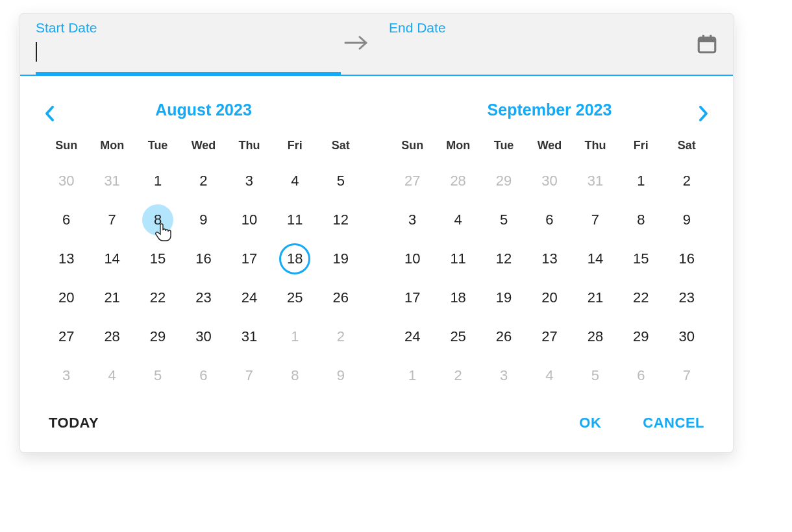 The height and width of the screenshot is (532, 792). I want to click on start-date-field: Start Date, so click(180, 44).